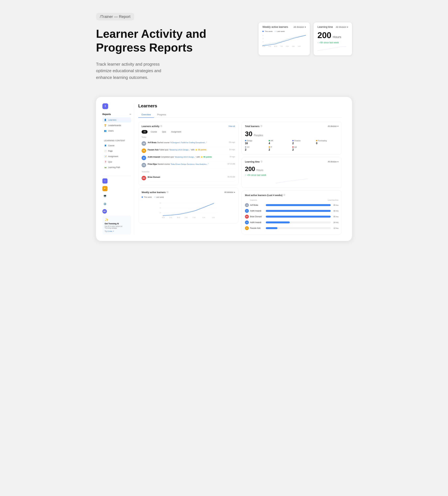  I want to click on sidebar-reports-label: Reports ⇔, so click(117, 114).